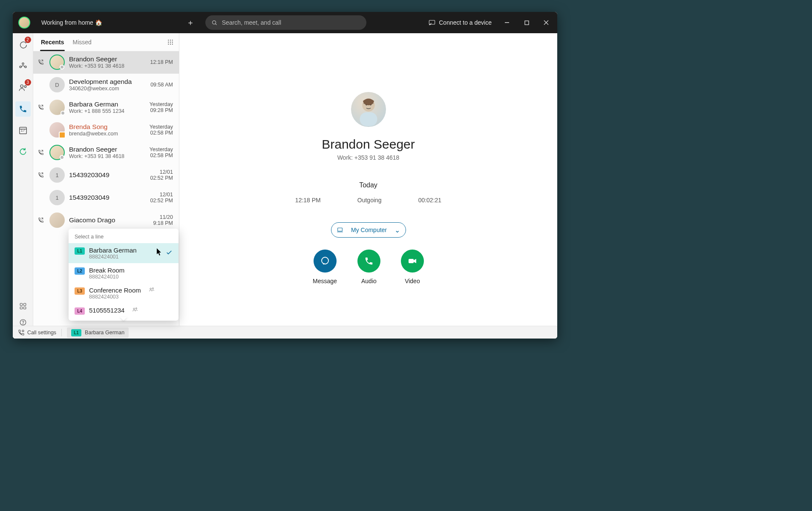  I want to click on current-line-name: Barbara German, so click(105, 333).